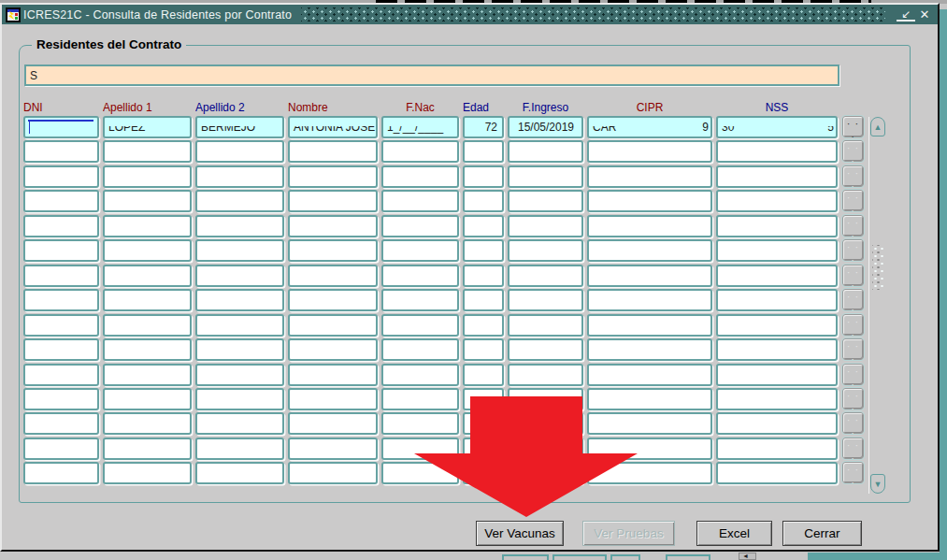  What do you see at coordinates (148, 127) in the screenshot?
I see `cell-r1-apellido-1: LOPEZ` at bounding box center [148, 127].